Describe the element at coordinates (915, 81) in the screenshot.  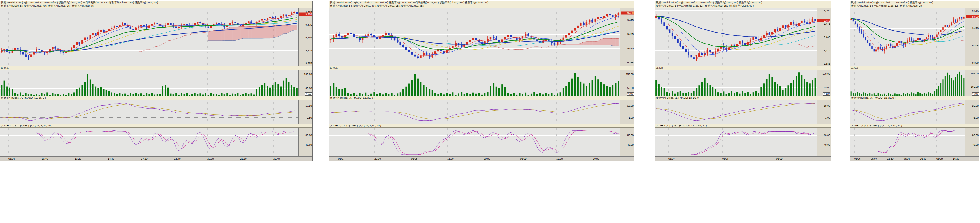
I see `chart-panel-4: 日経225mini 11/09( 60分, 2011/06/01 - 2011/…` at that location.